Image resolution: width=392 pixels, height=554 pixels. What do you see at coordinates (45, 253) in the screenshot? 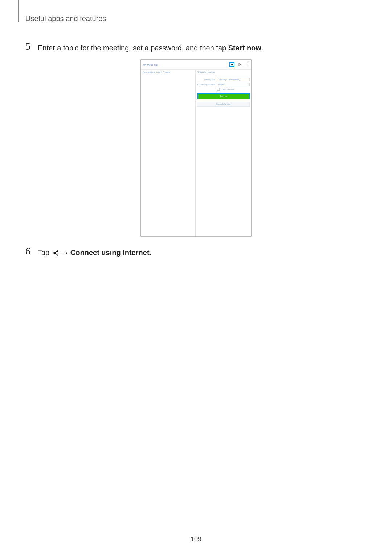
I see `step-6-pre: Tap` at bounding box center [45, 253].